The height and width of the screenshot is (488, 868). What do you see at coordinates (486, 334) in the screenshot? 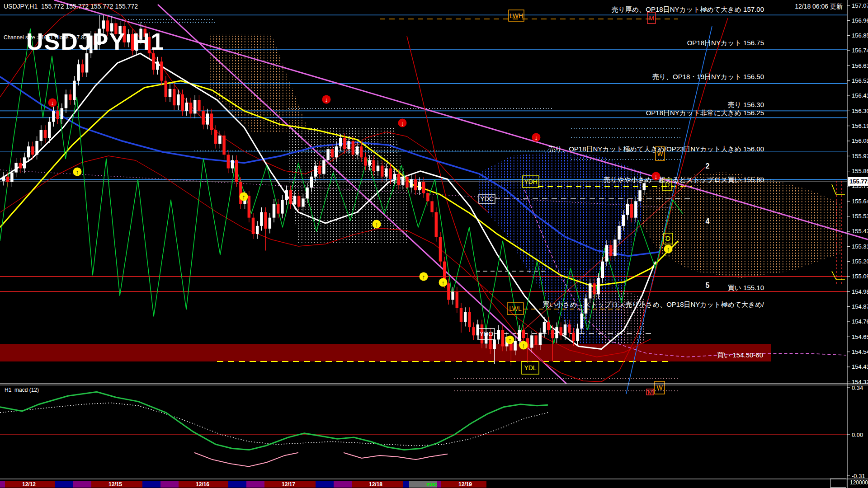
I see `level-box-label: YDO` at bounding box center [486, 334].